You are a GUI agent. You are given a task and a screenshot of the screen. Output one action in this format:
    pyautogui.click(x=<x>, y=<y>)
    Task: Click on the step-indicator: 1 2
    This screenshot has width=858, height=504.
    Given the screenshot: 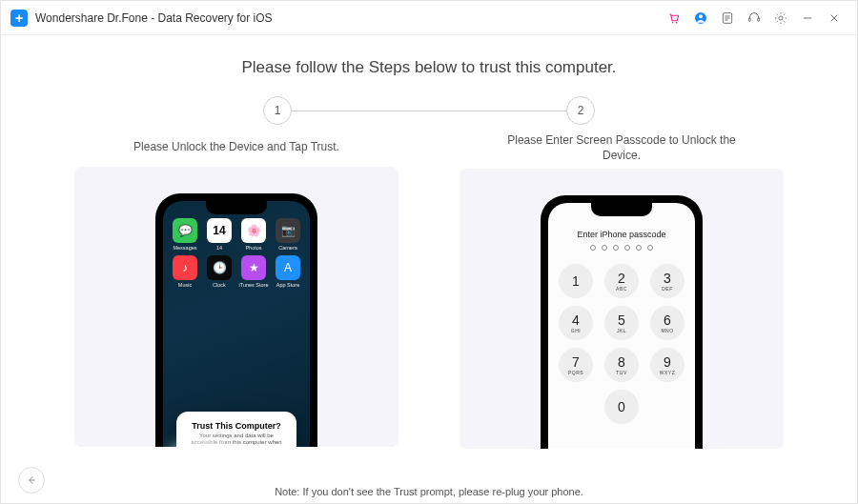 What is the action you would take?
    pyautogui.click(x=429, y=111)
    